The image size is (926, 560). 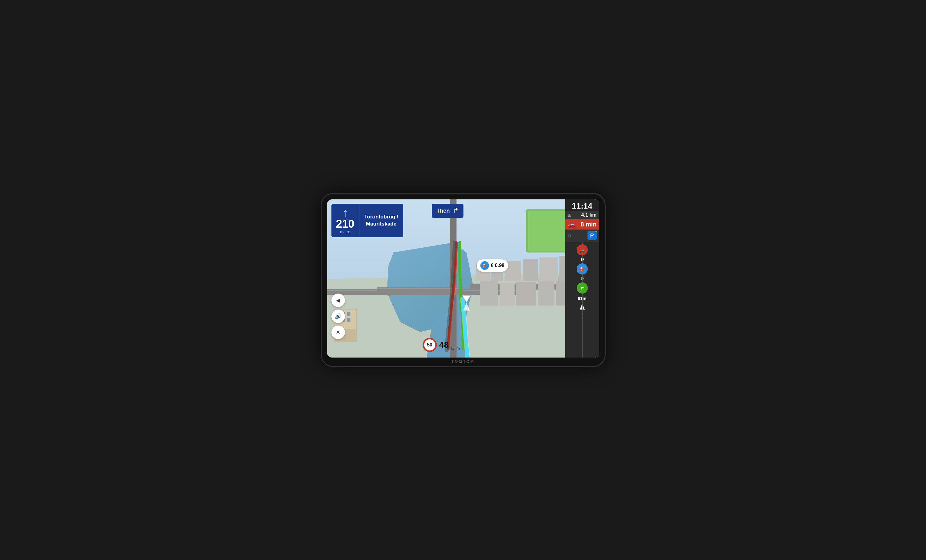 What do you see at coordinates (583, 269) in the screenshot?
I see `incident-fuel-icon: ⛽` at bounding box center [583, 269].